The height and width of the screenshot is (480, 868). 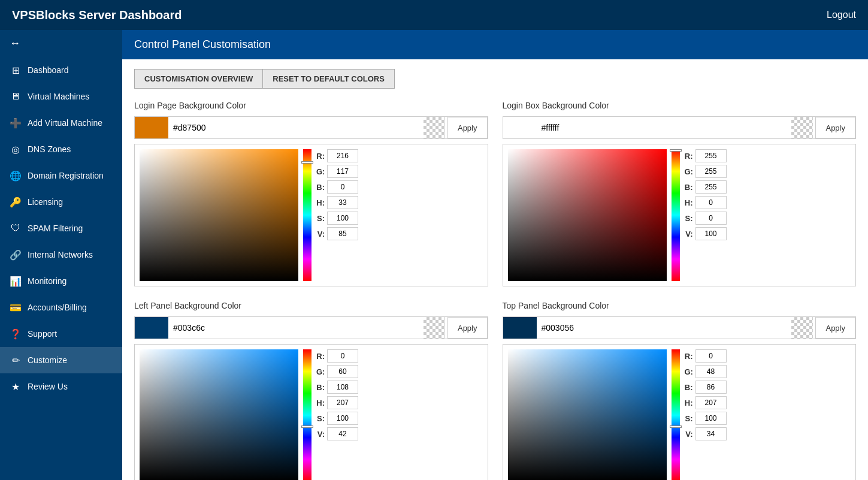 I want to click on sidebar-item-label: Monitoring, so click(x=47, y=281).